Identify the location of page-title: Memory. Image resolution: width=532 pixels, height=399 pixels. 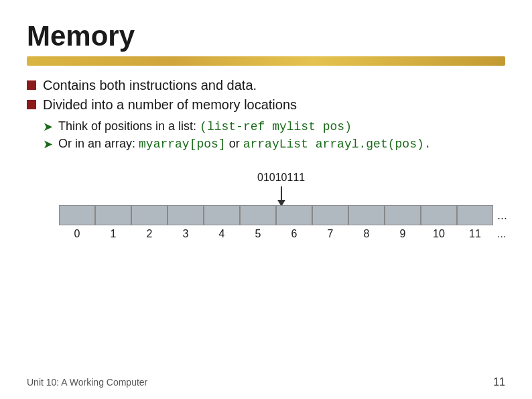
(266, 36).